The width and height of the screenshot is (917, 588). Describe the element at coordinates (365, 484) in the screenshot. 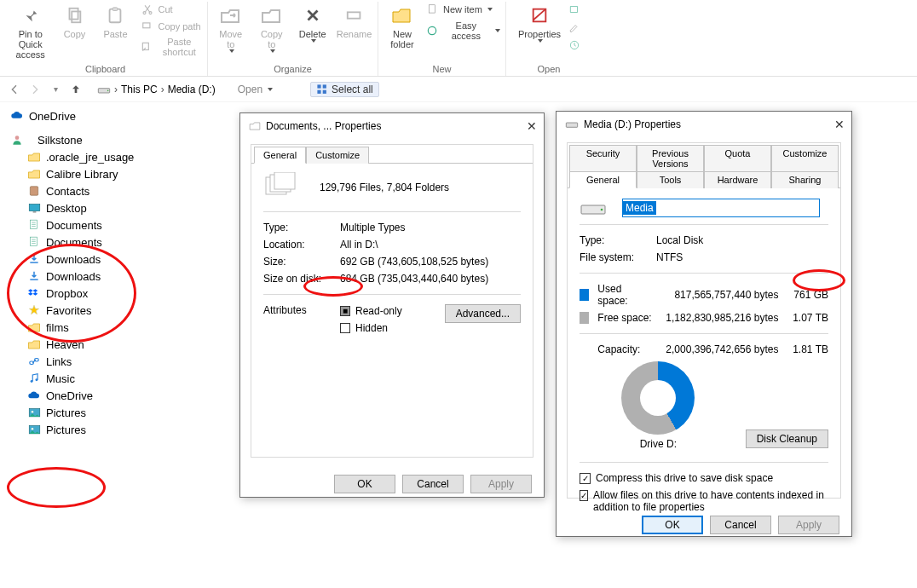

I see `ok-button: OK` at that location.